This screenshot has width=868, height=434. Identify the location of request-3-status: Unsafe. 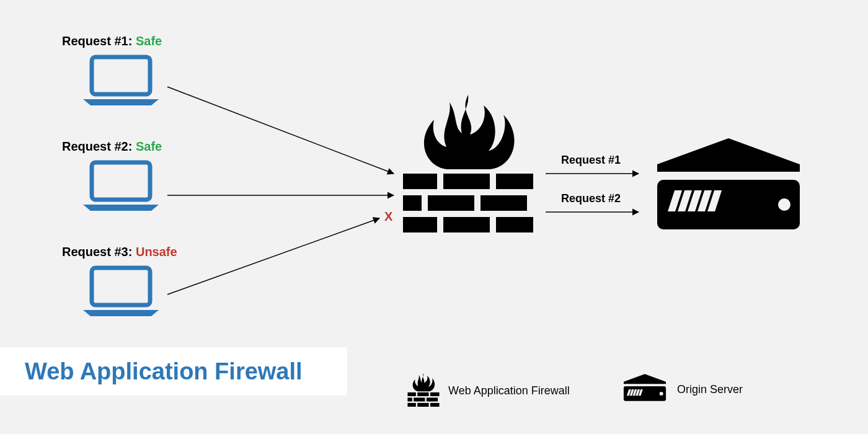
(156, 252).